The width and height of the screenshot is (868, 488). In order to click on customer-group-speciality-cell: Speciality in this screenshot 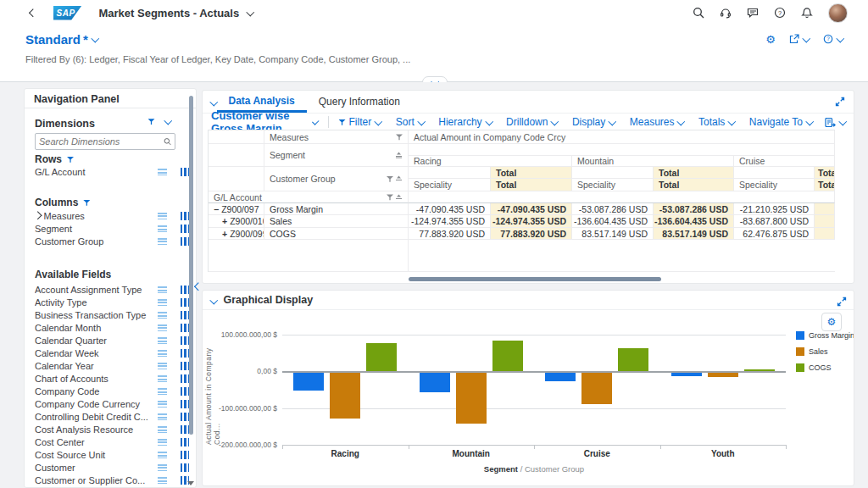, I will do `click(613, 185)`.